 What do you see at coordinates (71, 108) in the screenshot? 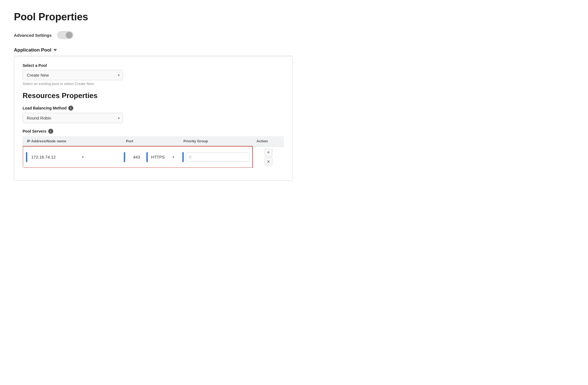
I see `load-balancing-info-icon: i` at bounding box center [71, 108].